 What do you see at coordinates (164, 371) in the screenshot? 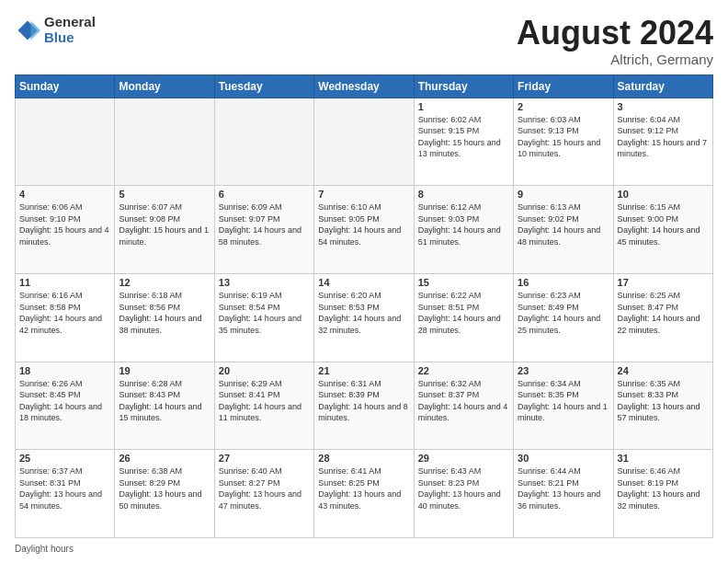
I see `day-number: 19` at bounding box center [164, 371].